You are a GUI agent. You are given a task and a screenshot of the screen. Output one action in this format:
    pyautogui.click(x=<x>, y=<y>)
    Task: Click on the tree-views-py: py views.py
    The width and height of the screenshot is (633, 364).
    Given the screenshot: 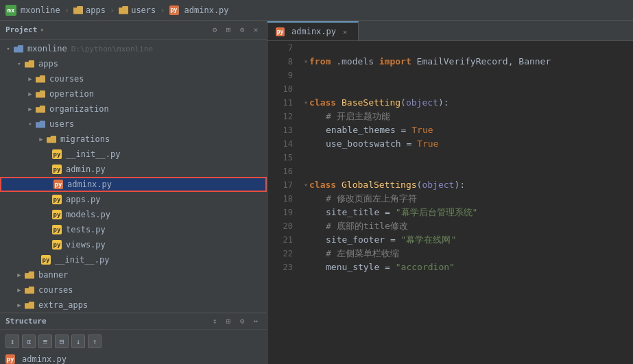 What is the action you would take?
    pyautogui.click(x=133, y=245)
    